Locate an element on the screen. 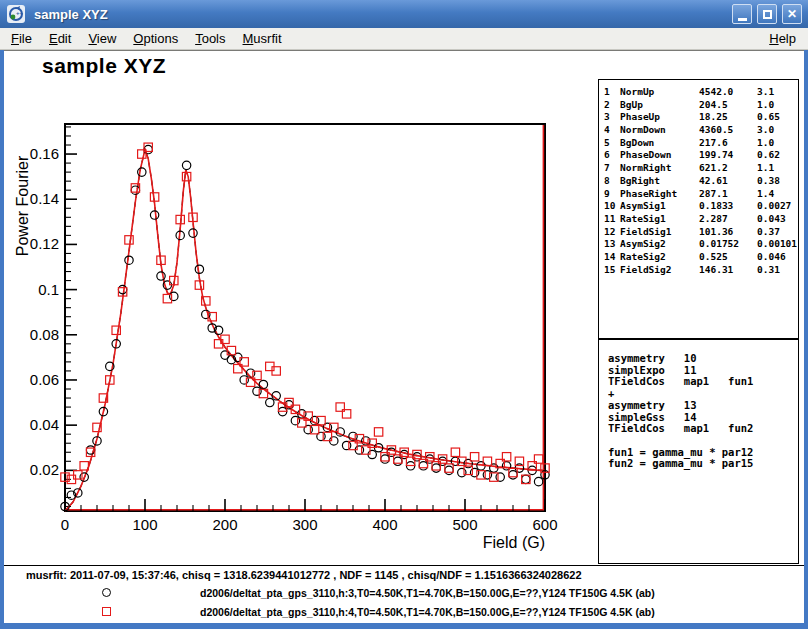  param-num: 12 is located at coordinates (610, 232).